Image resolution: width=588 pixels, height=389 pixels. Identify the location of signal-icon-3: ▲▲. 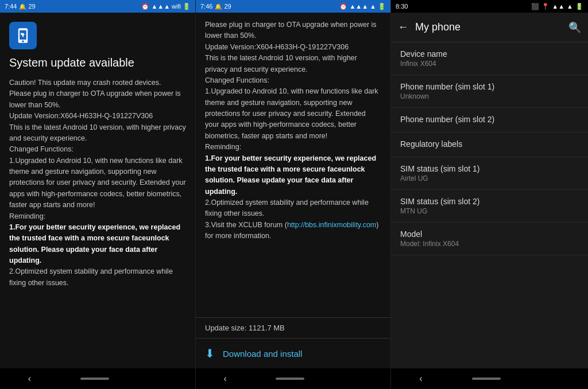
(558, 6).